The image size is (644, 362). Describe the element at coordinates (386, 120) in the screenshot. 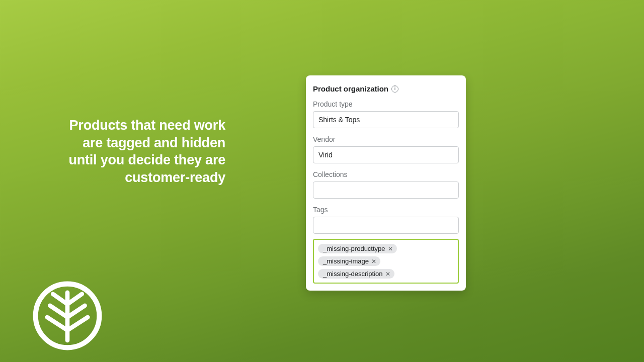

I see `product-type-input` at that location.